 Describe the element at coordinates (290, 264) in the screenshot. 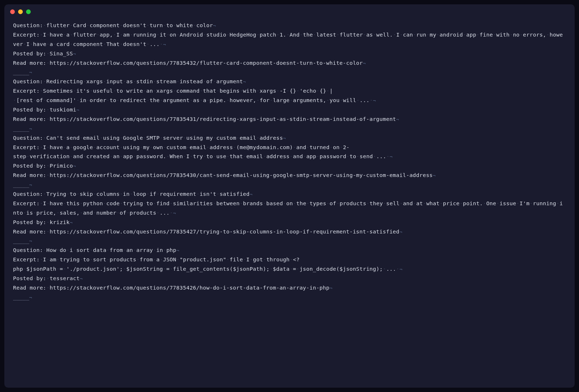

I see `entry-excerpt: Excerpt:·I·am·trying·to·sort·products·fr…` at that location.